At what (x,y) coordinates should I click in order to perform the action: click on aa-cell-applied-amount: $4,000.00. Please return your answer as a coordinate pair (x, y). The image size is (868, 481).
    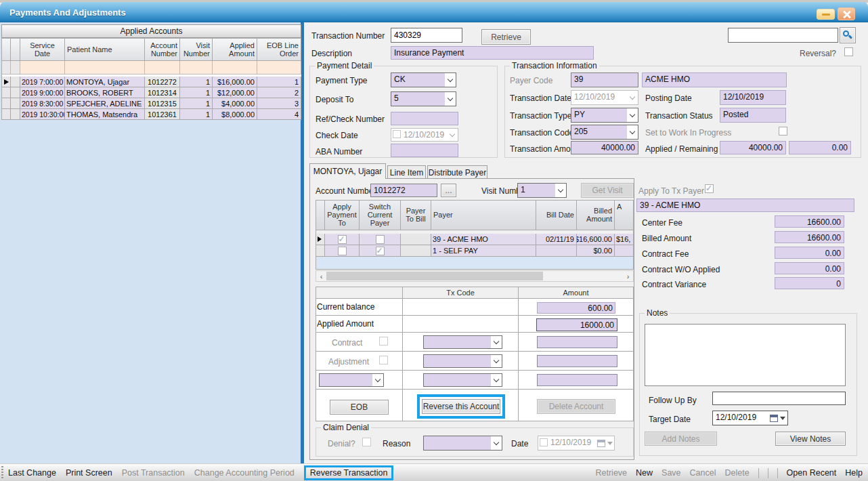
    Looking at the image, I should click on (235, 104).